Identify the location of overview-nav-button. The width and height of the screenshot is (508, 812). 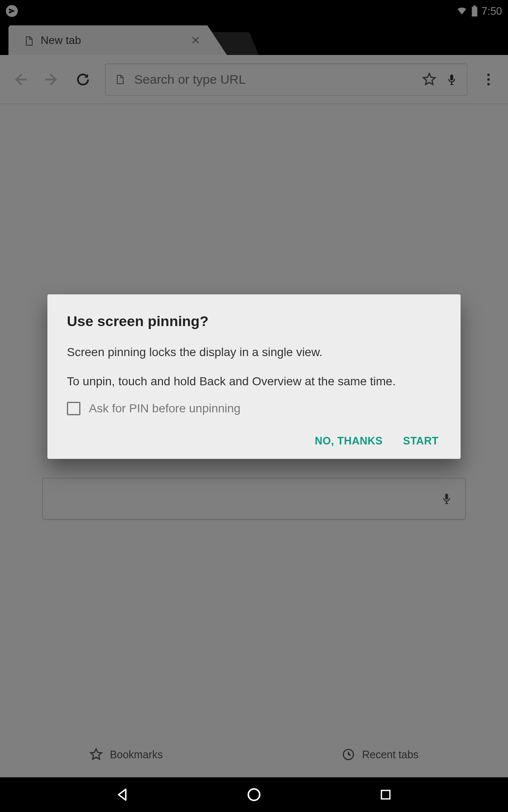
(386, 795).